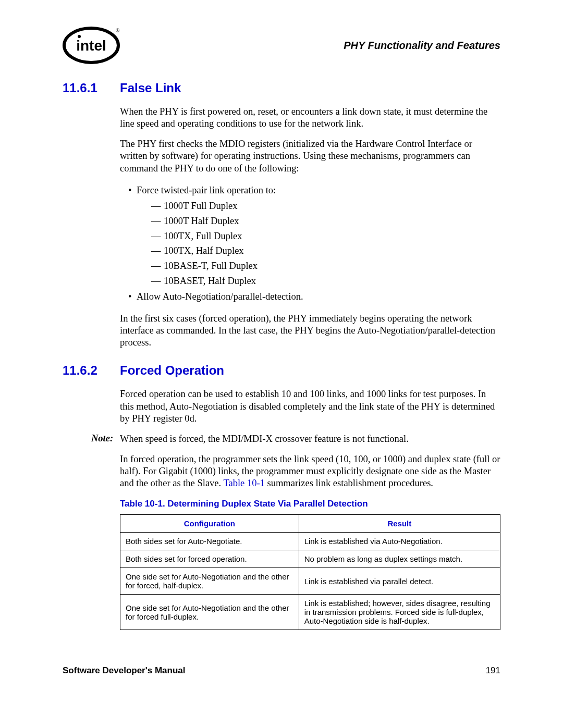 The height and width of the screenshot is (728, 563). Describe the element at coordinates (399, 541) in the screenshot. I see `table-cell: Link is established via Auto-Negotiation…` at that location.